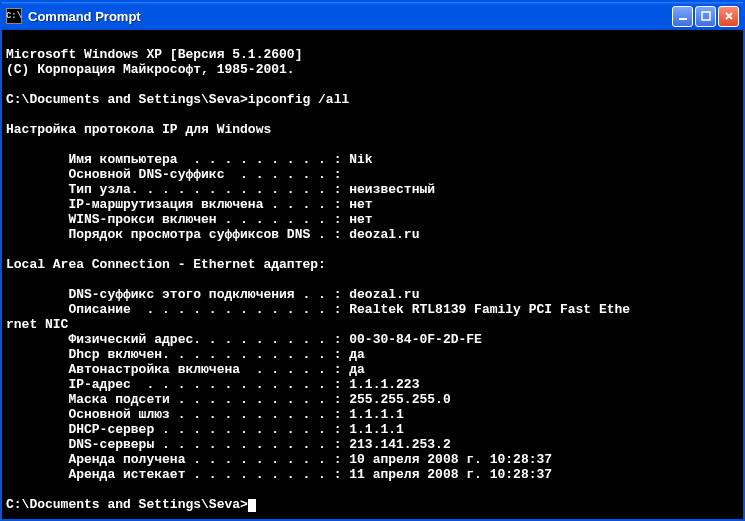 The width and height of the screenshot is (745, 521). What do you see at coordinates (372, 16) in the screenshot?
I see `titlebar: C:\ Command Prompt` at bounding box center [372, 16].